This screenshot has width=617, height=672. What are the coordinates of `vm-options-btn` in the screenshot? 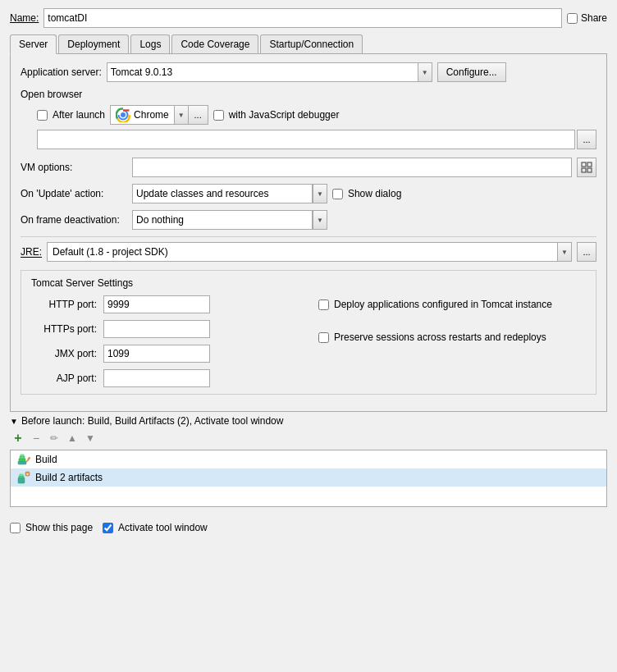 It's located at (587, 167).